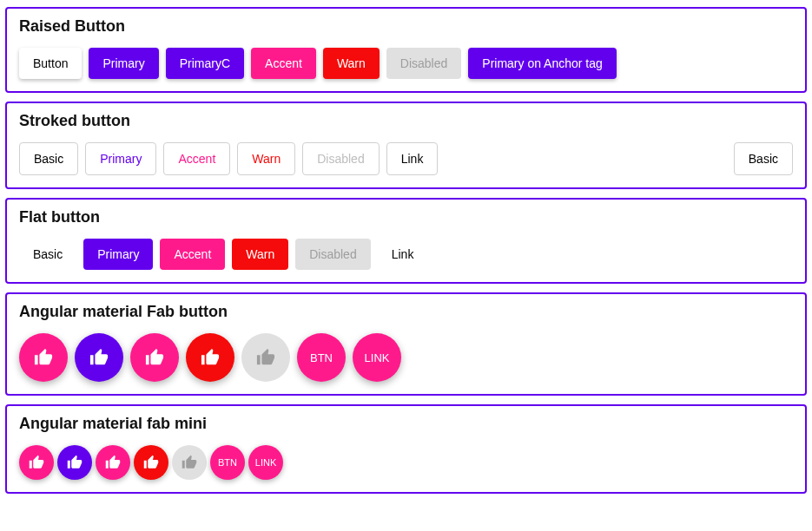  What do you see at coordinates (406, 462) in the screenshot?
I see `fab-mini-row: BTN LINK` at bounding box center [406, 462].